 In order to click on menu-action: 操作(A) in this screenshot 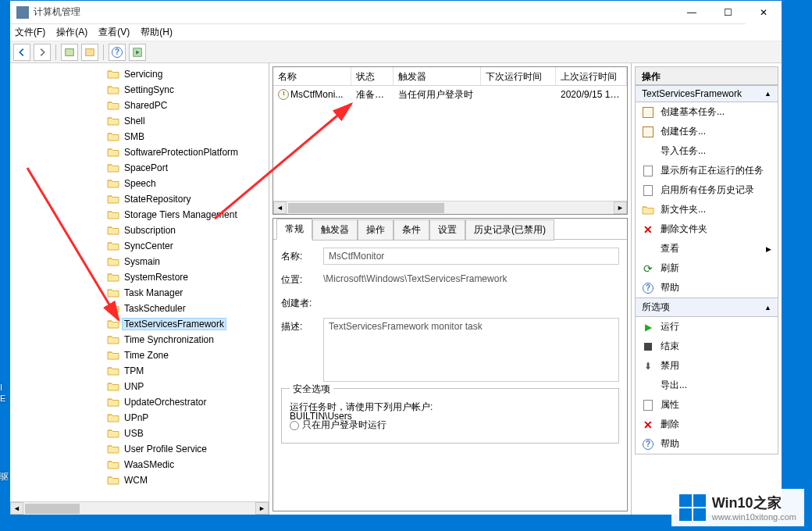, I will do `click(72, 33)`.